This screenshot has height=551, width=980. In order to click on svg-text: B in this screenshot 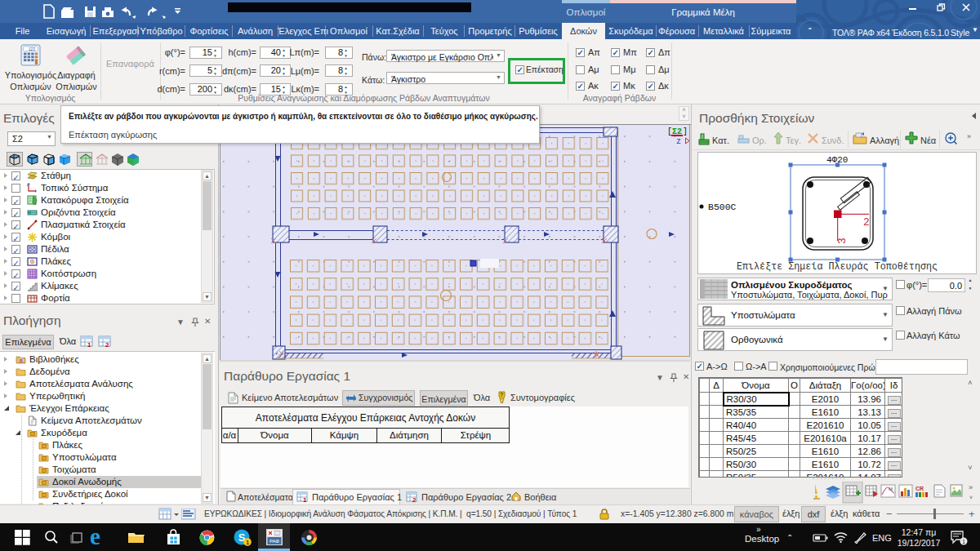, I will do `click(21, 361)`.